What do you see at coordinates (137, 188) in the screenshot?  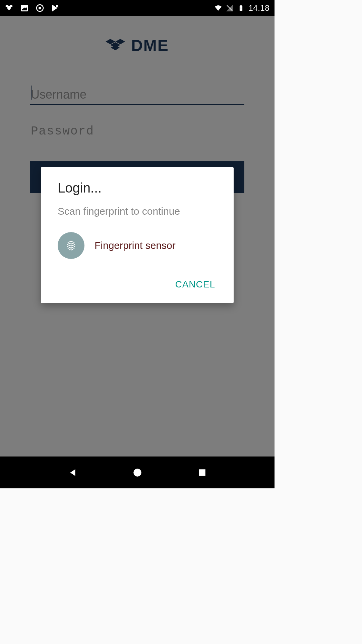 I see `dialog-title: Login...` at bounding box center [137, 188].